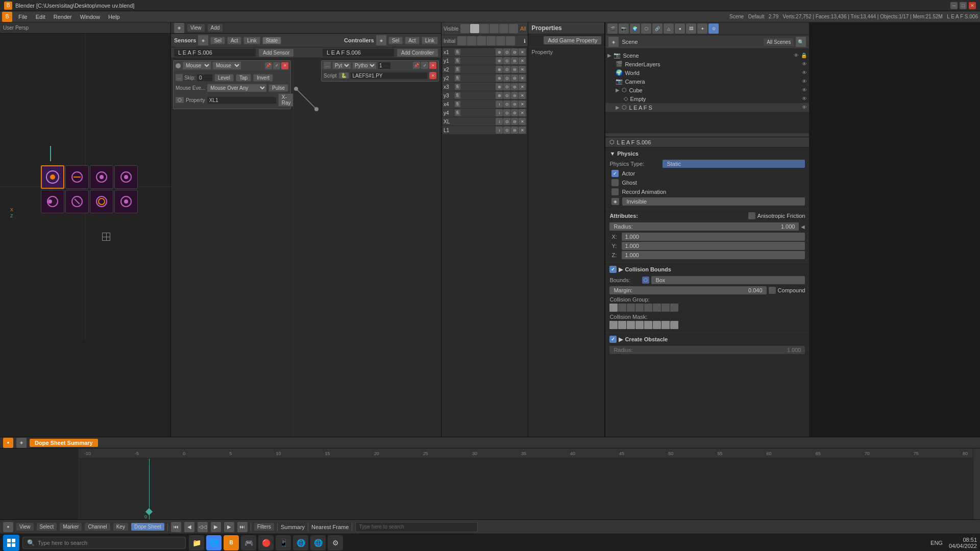  I want to click on sensor-invert-btn: Invert, so click(263, 78).